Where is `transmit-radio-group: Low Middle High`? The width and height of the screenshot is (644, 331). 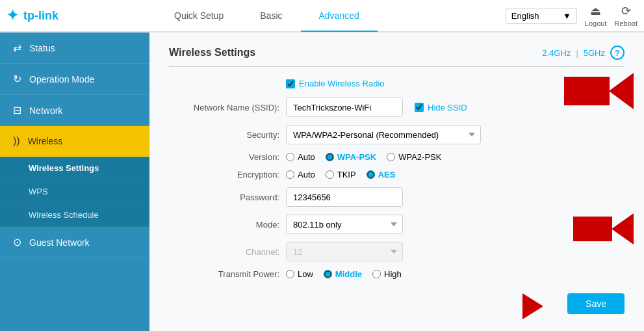 transmit-radio-group: Low Middle High is located at coordinates (344, 274).